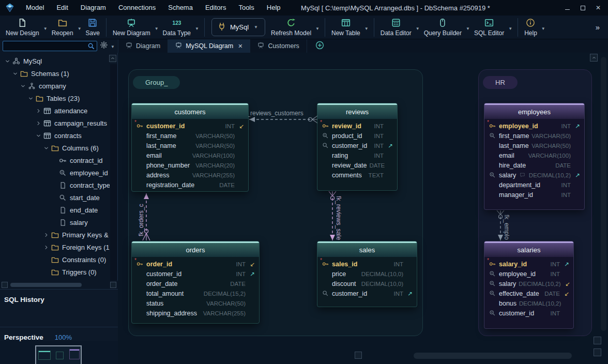 The height and width of the screenshot is (364, 608). What do you see at coordinates (346, 27) in the screenshot?
I see `new-table-button: New Table` at bounding box center [346, 27].